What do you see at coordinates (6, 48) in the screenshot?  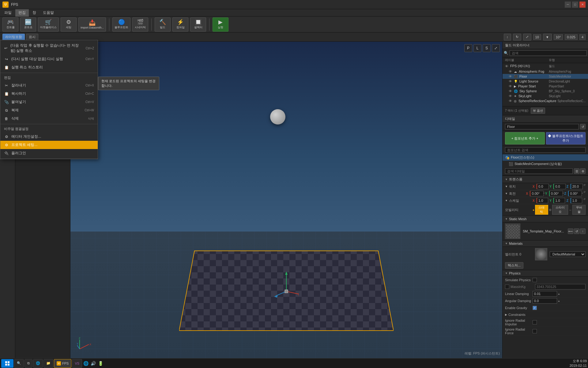 I see `undo-icon: ↩` at bounding box center [6, 48].